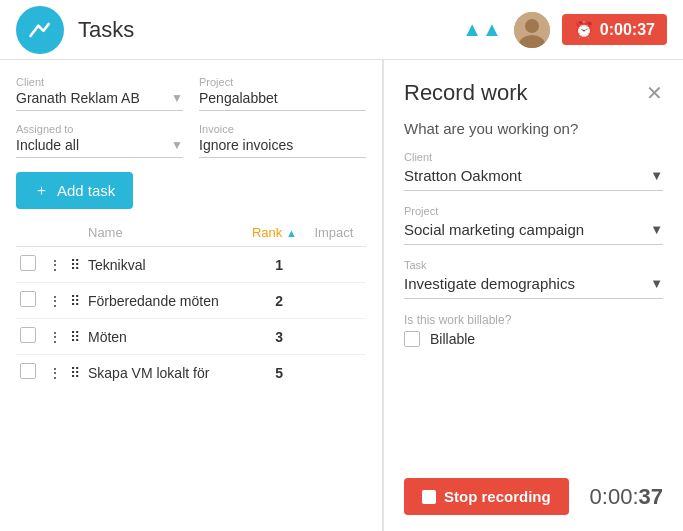  What do you see at coordinates (534, 339) in the screenshot?
I see `billable-row: Billable` at bounding box center [534, 339].